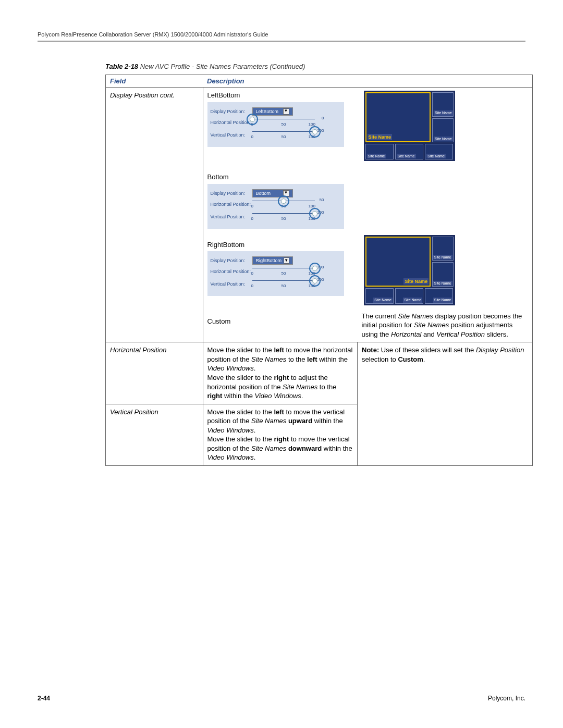 The width and height of the screenshot is (563, 728). What do you see at coordinates (282, 698) in the screenshot?
I see `page-footer: 2-44 Polycom, Inc.` at bounding box center [282, 698].